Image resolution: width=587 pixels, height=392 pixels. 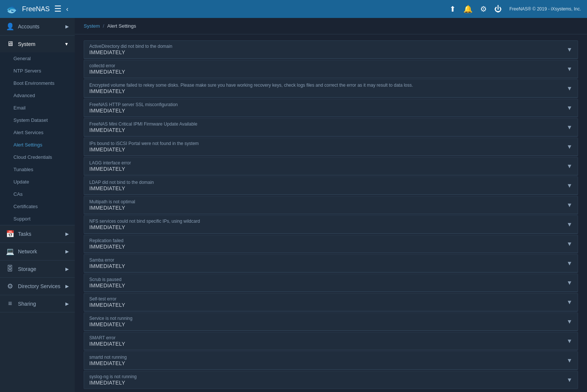 I want to click on alert-dropdown-icon-freenas-ipmi: ▼, so click(x=569, y=127).